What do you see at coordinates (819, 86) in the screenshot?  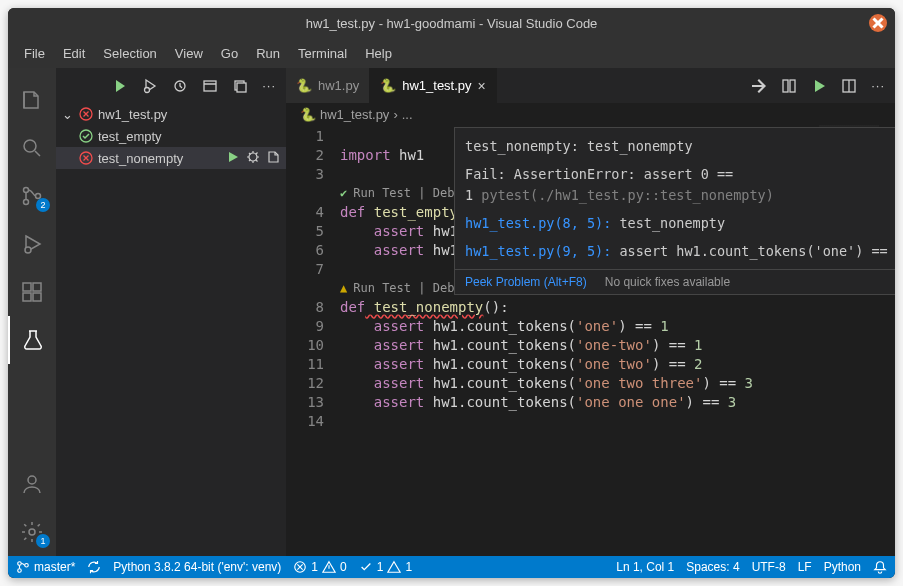 I see `run-file-icon` at bounding box center [819, 86].